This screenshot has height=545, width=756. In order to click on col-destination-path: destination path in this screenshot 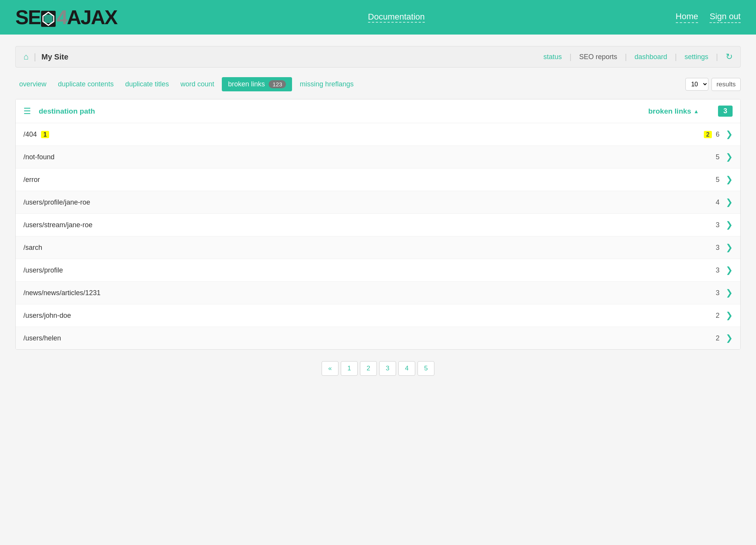, I will do `click(343, 111)`.